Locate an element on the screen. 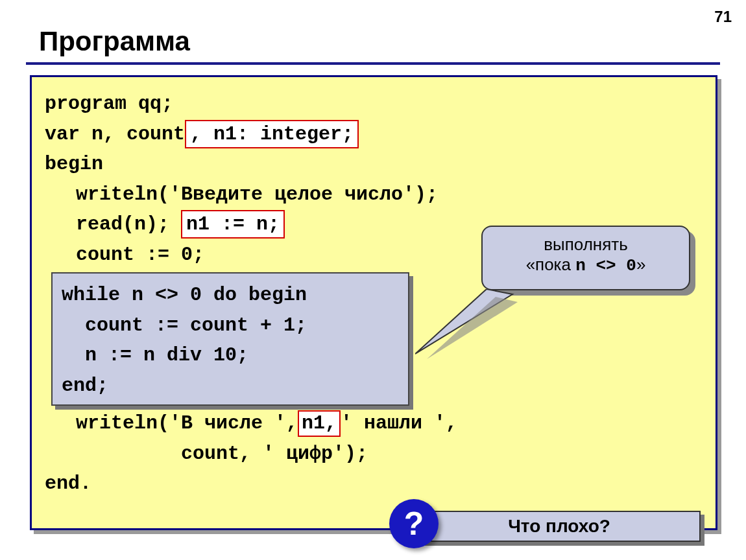  callout-l2c: » is located at coordinates (641, 264).